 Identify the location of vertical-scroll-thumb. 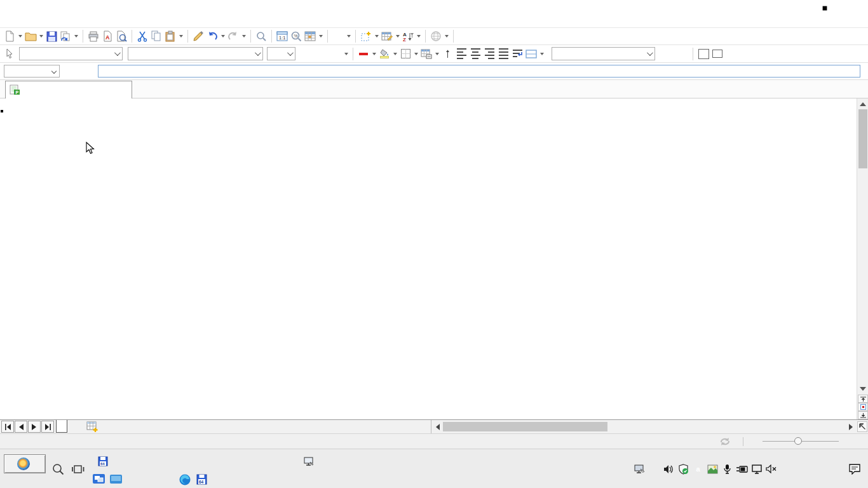
(863, 139).